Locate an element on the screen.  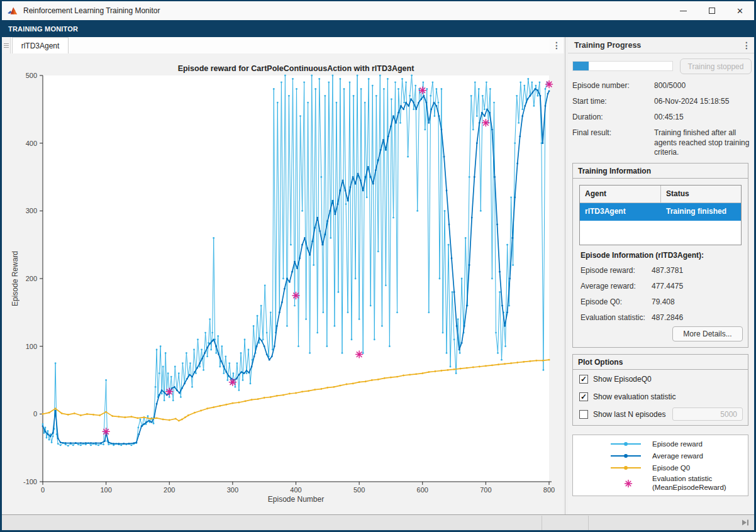
show-episodeq0-label: Show EpisodeQ0 is located at coordinates (623, 379).